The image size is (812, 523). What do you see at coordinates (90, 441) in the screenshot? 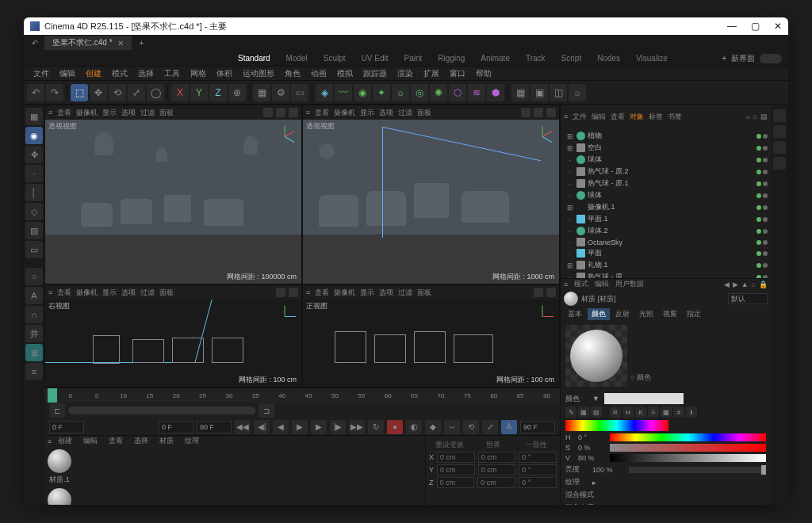
I see `mat-tab-edit: 编辑` at bounding box center [90, 441].